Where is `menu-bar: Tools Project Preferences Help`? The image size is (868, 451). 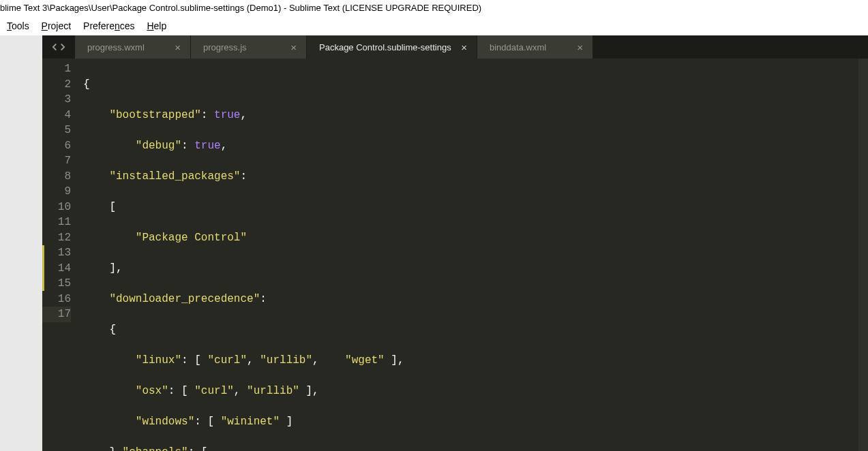
menu-bar: Tools Project Preferences Help is located at coordinates (434, 26).